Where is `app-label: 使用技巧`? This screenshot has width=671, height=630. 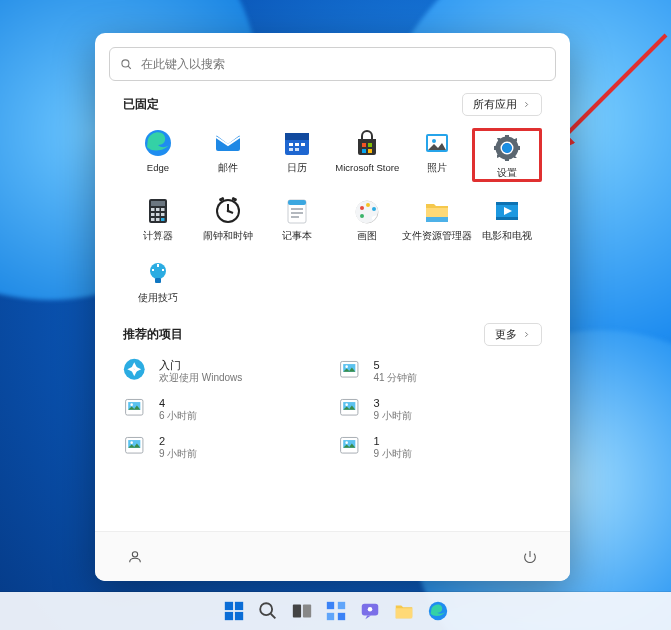
app-label: 使用技巧 is located at coordinates (158, 298).